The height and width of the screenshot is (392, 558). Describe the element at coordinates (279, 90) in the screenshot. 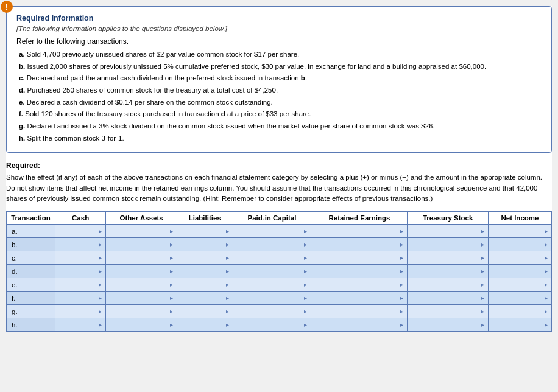

I see `list-item: d. Purchased 250 shares of common stock …` at that location.